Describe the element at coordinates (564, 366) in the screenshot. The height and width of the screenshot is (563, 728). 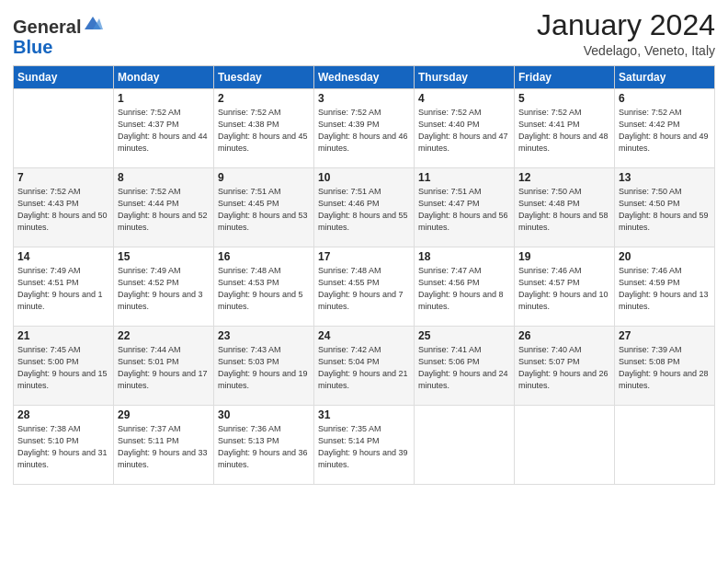
I see `calendar-cell: 26Sunrise: 7:40 AMSunset: 5:07 PMDayligh…` at that location.